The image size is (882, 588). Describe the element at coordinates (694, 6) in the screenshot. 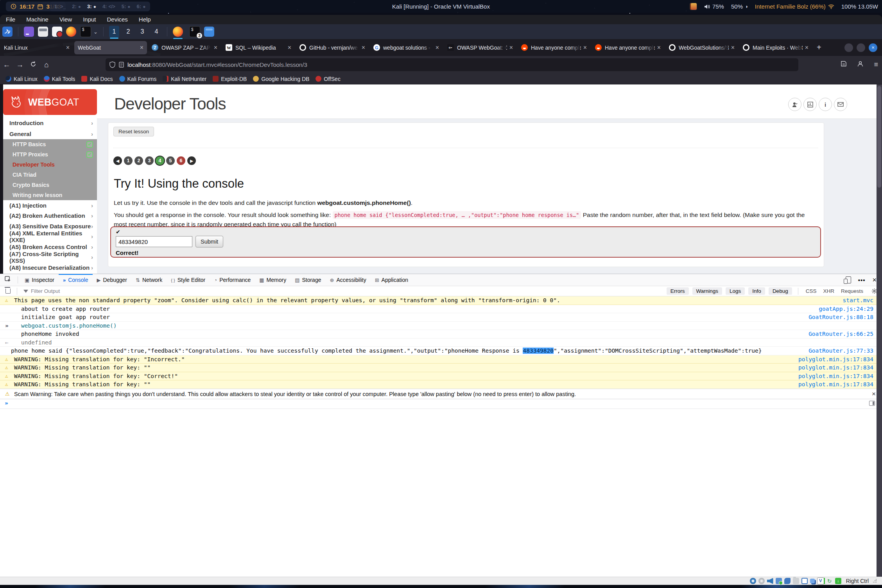

I see `tray-indicator-icon` at that location.